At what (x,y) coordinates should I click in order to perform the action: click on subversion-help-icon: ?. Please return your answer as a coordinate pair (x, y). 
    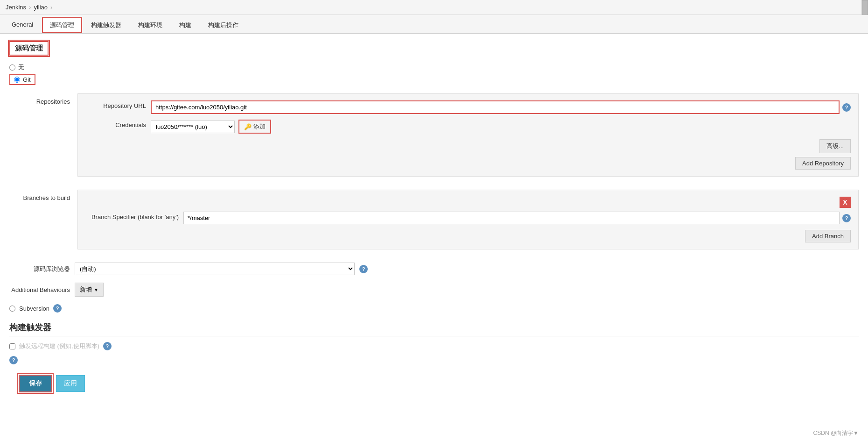
    Looking at the image, I should click on (57, 308).